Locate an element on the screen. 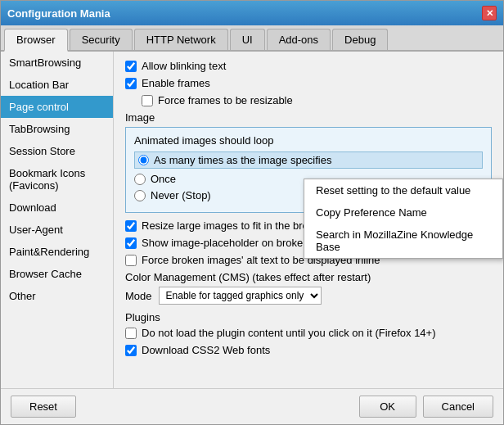 This screenshot has height=425, width=504. tab-debug: Debug is located at coordinates (360, 39).